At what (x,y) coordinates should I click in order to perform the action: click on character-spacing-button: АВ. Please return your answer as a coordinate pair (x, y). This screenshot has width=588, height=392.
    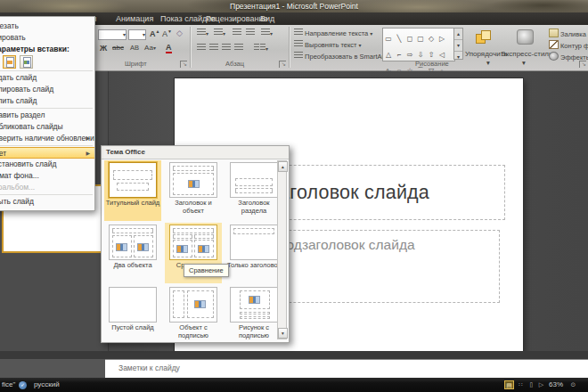
    Looking at the image, I should click on (135, 48).